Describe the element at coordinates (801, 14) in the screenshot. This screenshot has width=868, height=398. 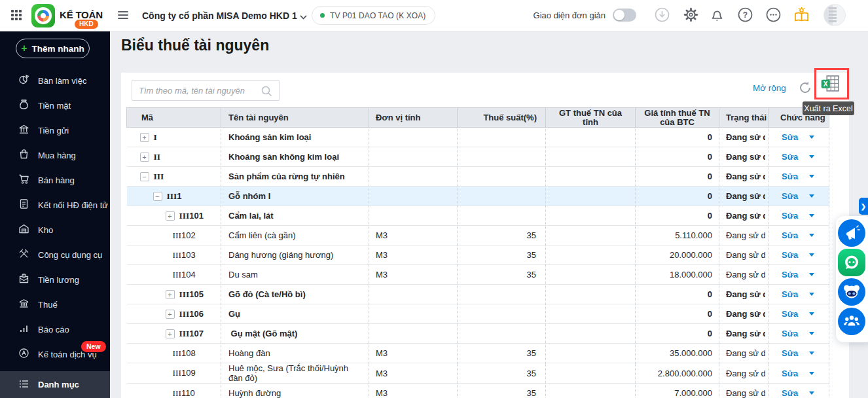
I see `whats-new-icon` at that location.